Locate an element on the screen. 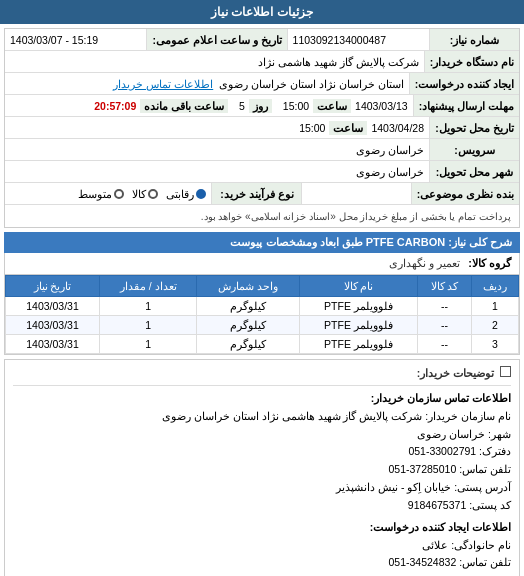 The height and width of the screenshot is (576, 524). mohlat-rooz-label: روز is located at coordinates (260, 106).